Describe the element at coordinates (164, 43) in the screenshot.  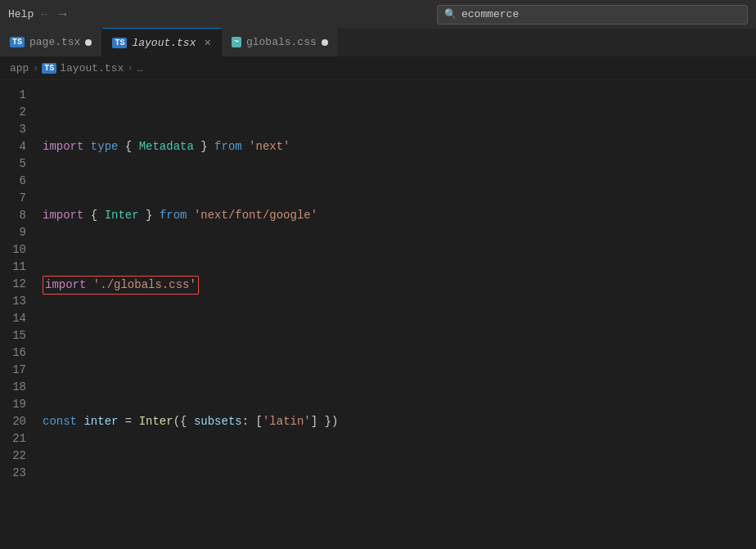
I see `tab-label: layout.tsx` at that location.